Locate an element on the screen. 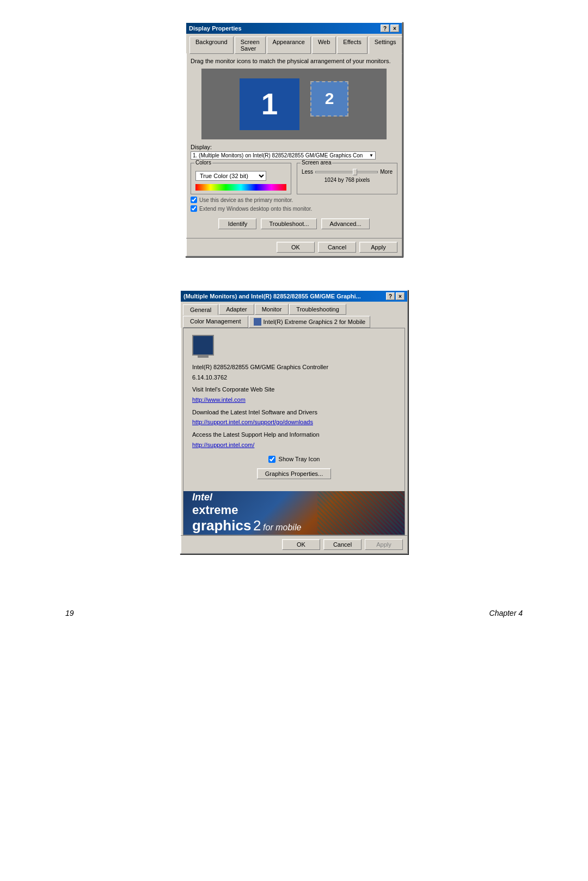 This screenshot has height=881, width=588. mobile-word: for mobile is located at coordinates (282, 527).